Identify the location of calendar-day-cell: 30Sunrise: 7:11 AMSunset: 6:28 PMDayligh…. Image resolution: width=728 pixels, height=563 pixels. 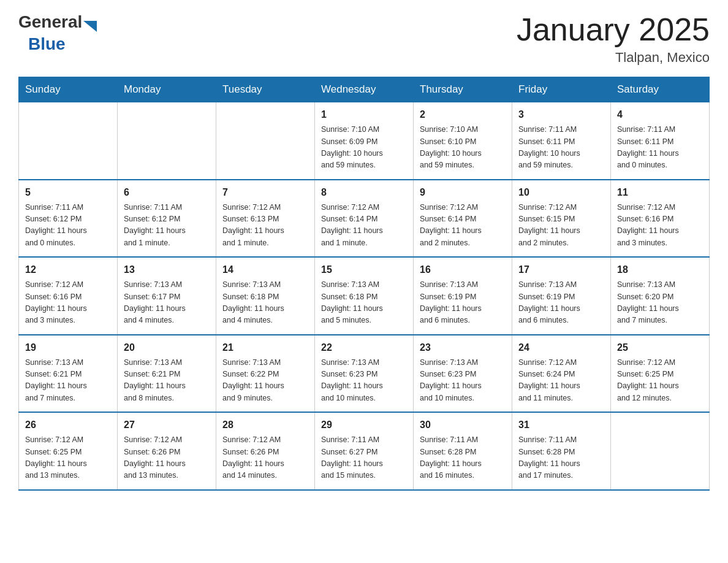
(463, 451).